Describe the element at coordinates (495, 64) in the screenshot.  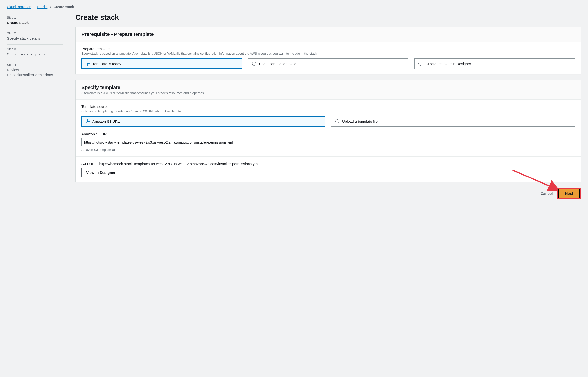
I see `radio-create-designer: Create template in Designer` at that location.